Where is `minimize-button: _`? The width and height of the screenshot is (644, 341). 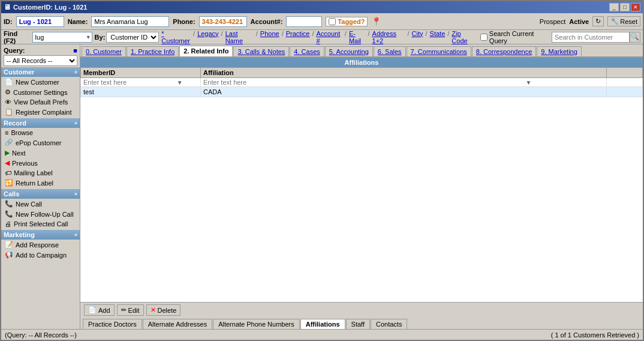
minimize-button: _ is located at coordinates (614, 7).